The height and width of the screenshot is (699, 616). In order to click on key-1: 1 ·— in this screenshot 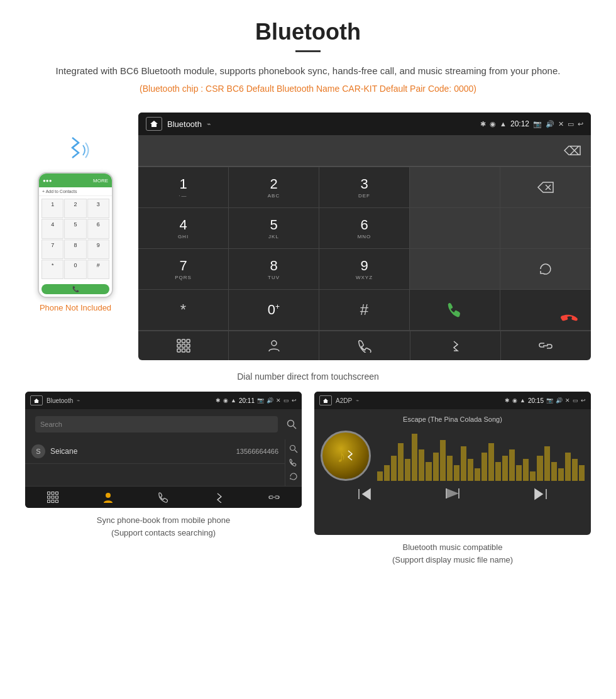, I will do `click(184, 187)`.